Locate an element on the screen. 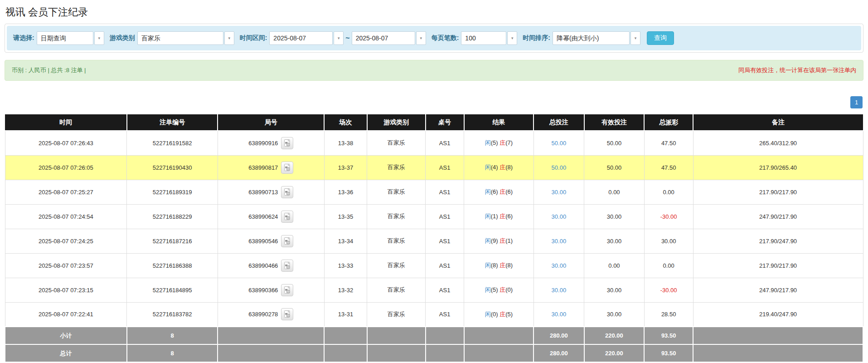  bet-id-cell: 522716189319 is located at coordinates (172, 192).